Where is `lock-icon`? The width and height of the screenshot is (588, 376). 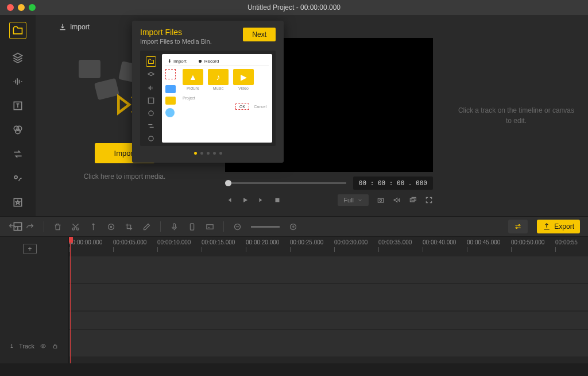 lock-icon is located at coordinates (55, 346).